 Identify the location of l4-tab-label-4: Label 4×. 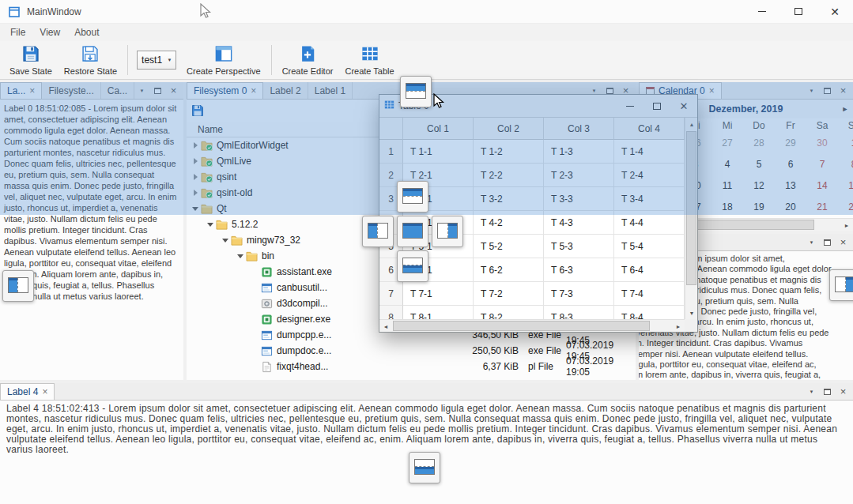
(27, 392).